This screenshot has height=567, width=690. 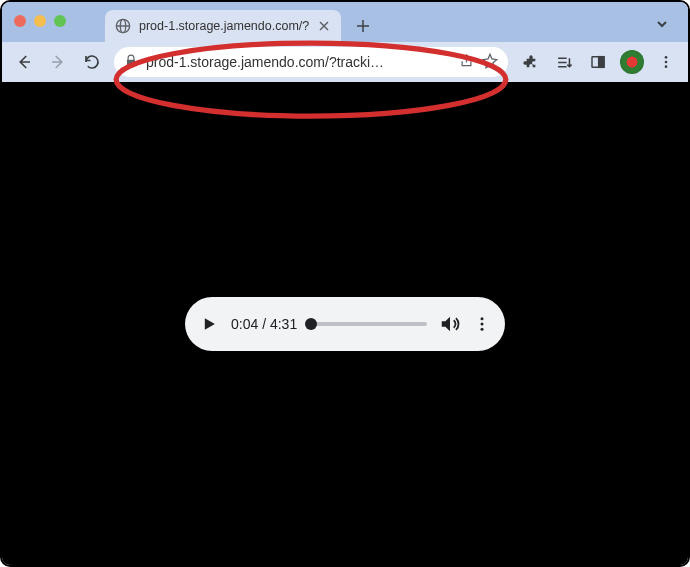 I want to click on browser-tab: prod-1.storage.jamendo.com/?, so click(x=223, y=26).